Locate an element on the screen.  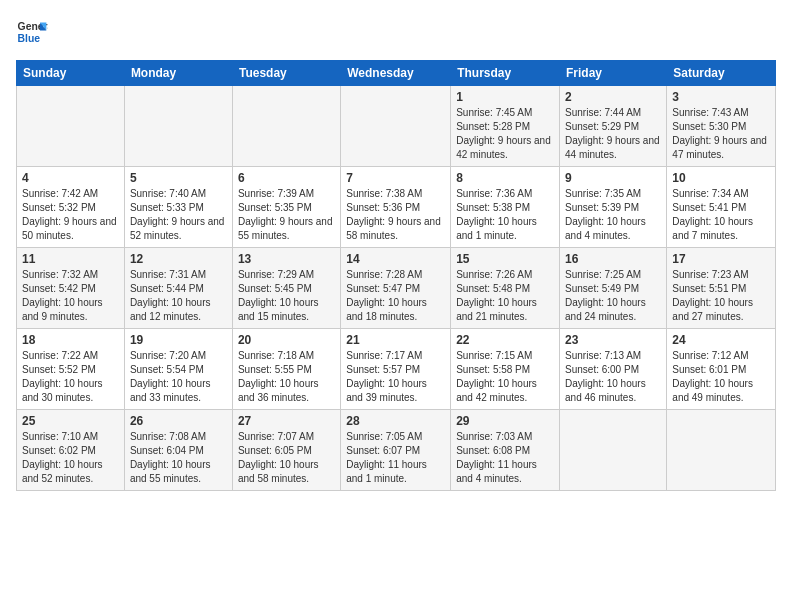
day-cell: 19Sunrise: 7:20 AM Sunset: 5:54 PM Dayli… is located at coordinates (178, 370).